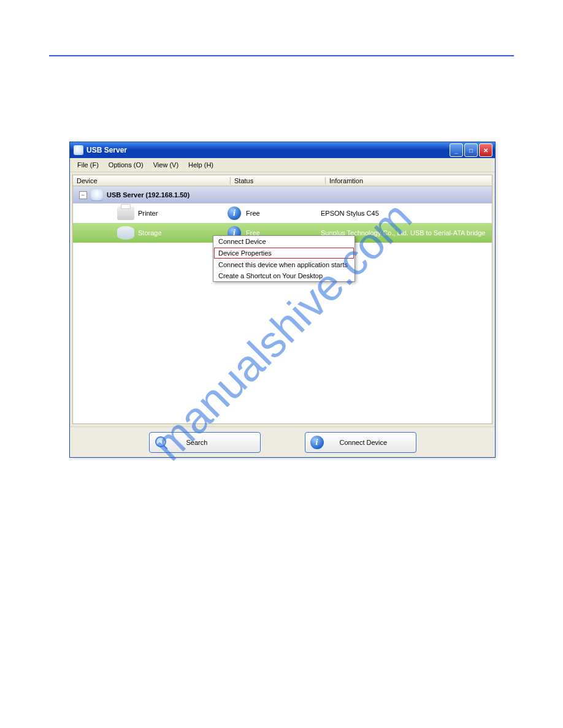 This screenshot has height=728, width=563. I want to click on page-header-rule, so click(282, 56).